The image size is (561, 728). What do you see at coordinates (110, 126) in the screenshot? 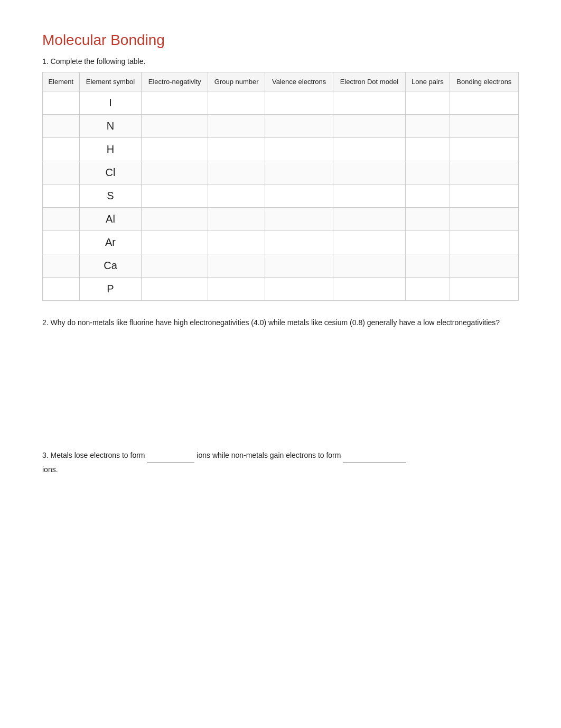
I see `cell-symbol: N` at bounding box center [110, 126].